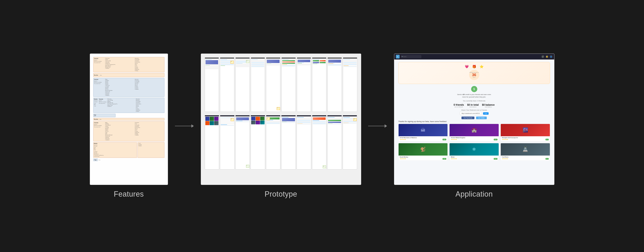 The height and width of the screenshot is (252, 644). Describe the element at coordinates (474, 101) in the screenshot. I see `stats-subtitle: You currently have: 0 Referrals` at that location.